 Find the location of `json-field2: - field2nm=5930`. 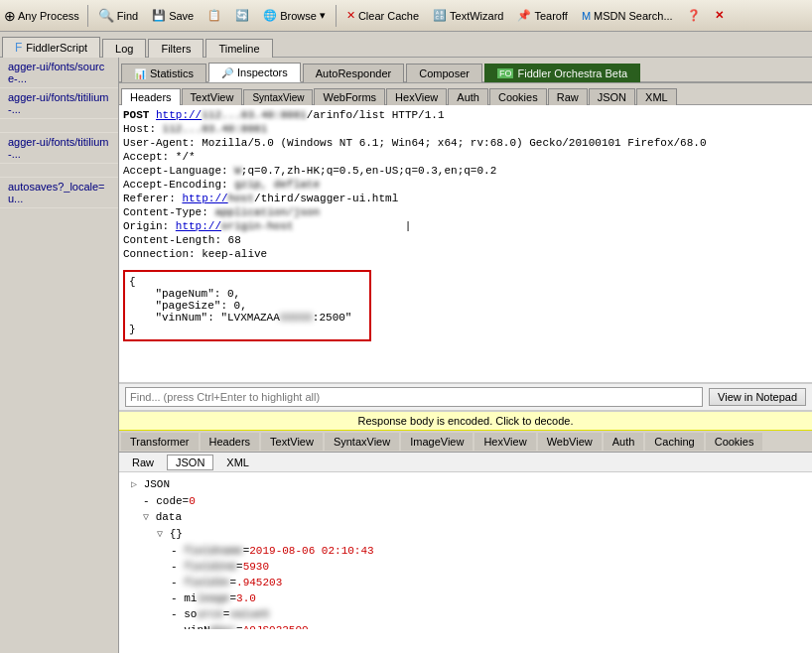

json-field2: - field2nm=5930 is located at coordinates (466, 567).